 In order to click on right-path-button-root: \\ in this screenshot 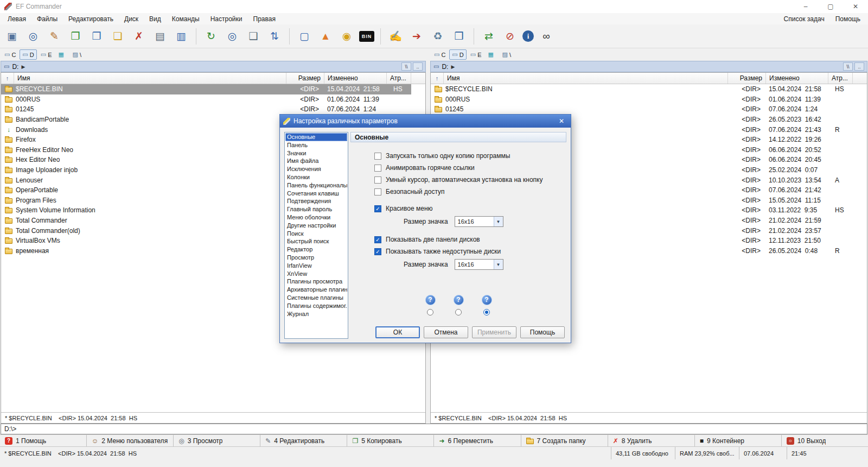, I will do `click(848, 66)`.